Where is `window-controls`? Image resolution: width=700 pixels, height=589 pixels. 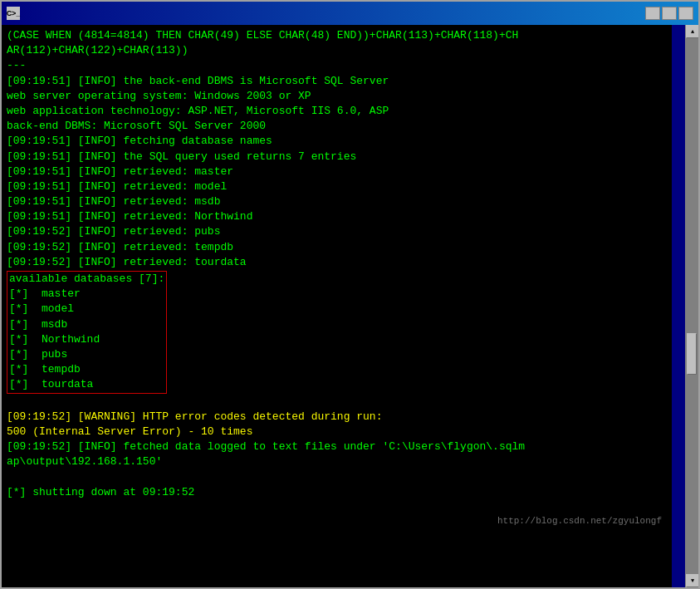
window-controls is located at coordinates (669, 13).